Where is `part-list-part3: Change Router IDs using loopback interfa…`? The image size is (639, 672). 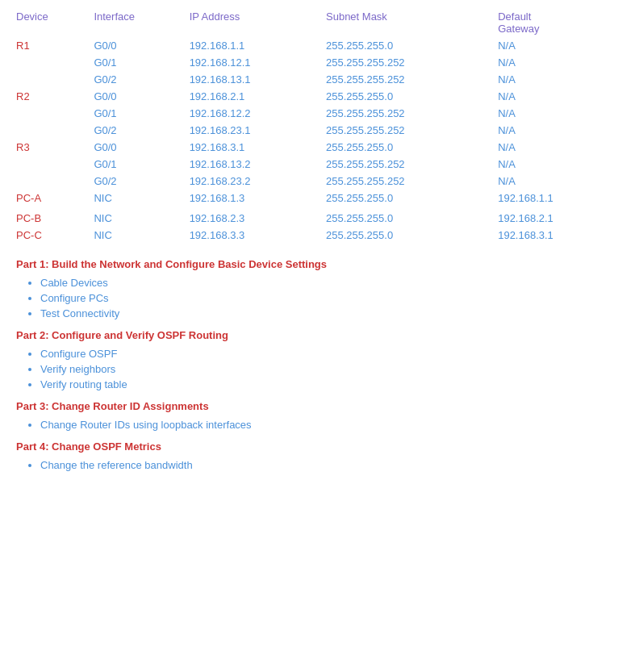 part-list-part3: Change Router IDs using loopback interfa… is located at coordinates (332, 424).